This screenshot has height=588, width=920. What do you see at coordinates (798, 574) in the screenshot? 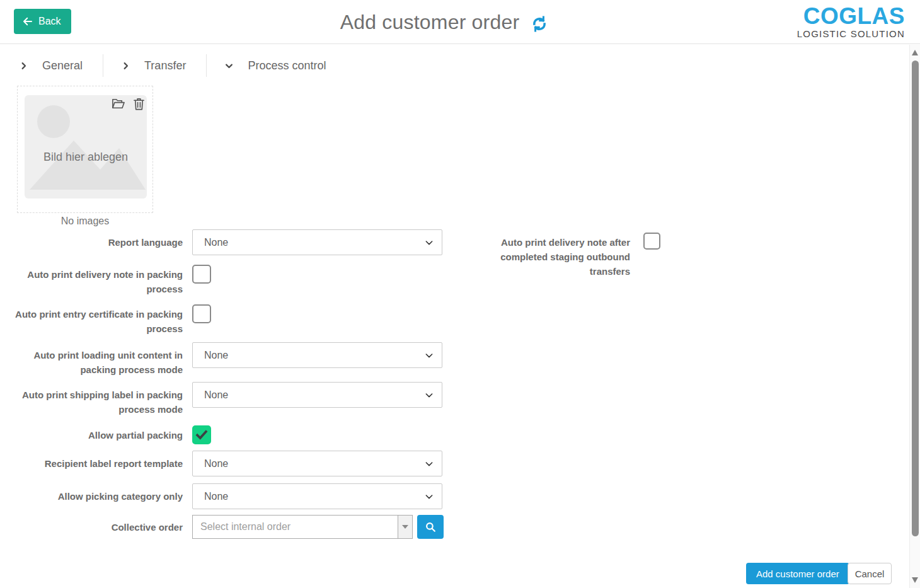
I see `add-customer-order-button: Add customer order` at bounding box center [798, 574].